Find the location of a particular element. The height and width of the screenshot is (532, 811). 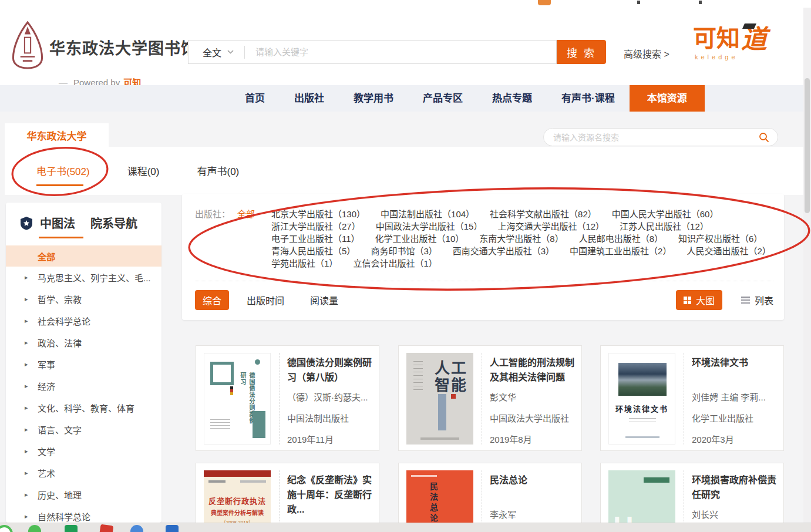

publisher-filter-option: 江苏人民出版社（12） is located at coordinates (664, 227).